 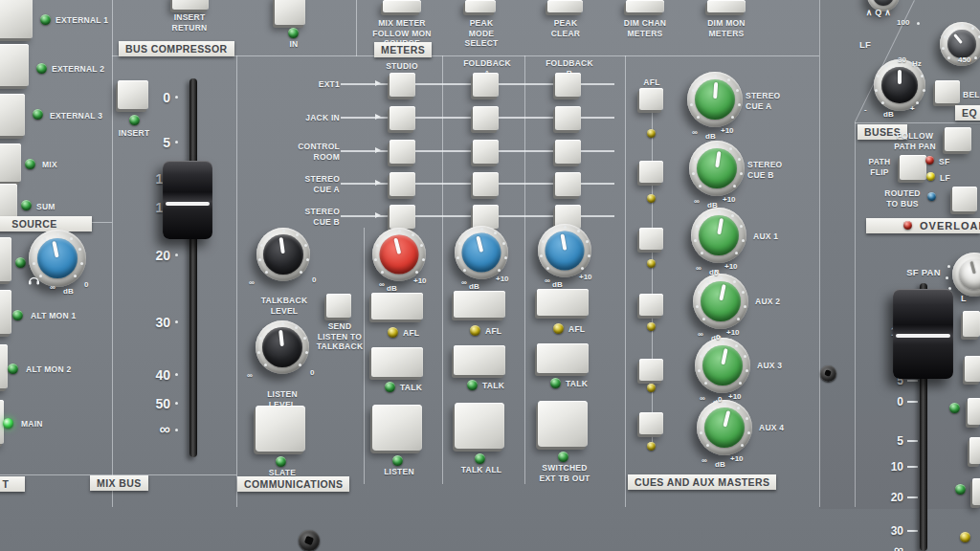 What do you see at coordinates (479, 304) in the screenshot?
I see `talk-all-afl-button` at bounding box center [479, 304].